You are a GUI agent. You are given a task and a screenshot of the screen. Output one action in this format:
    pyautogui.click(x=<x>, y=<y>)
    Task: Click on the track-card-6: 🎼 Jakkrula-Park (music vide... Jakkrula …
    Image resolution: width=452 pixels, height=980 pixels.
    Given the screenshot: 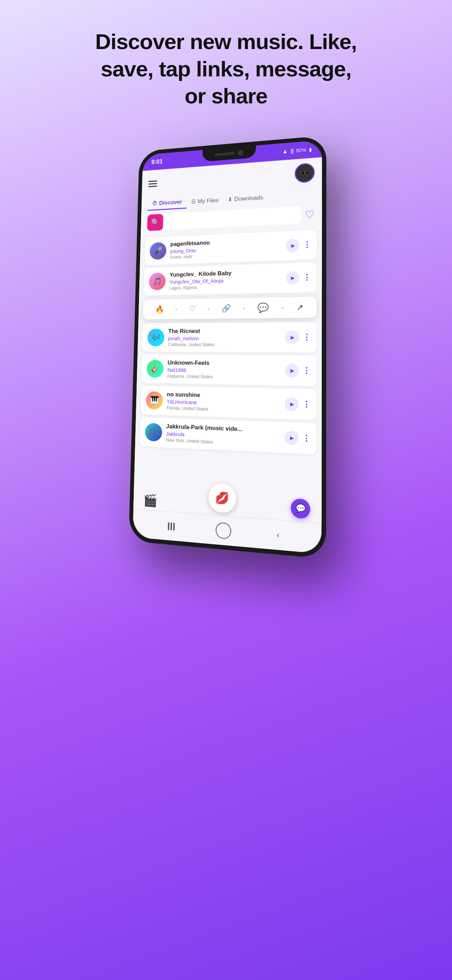 What is the action you would take?
    pyautogui.click(x=228, y=436)
    